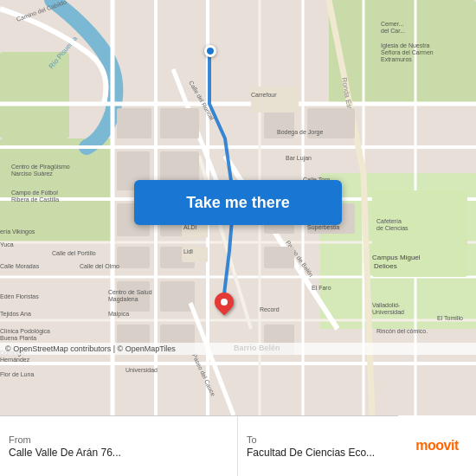 The height and width of the screenshot is (476, 476). What do you see at coordinates (119, 453) in the screenshot?
I see `from-value: Calle Valle De Arán 76...` at bounding box center [119, 453].